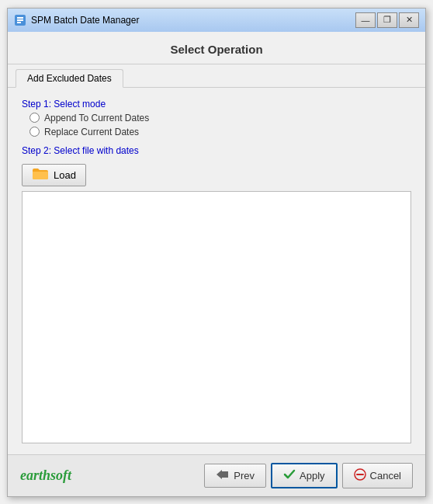 This screenshot has height=504, width=433. I want to click on step1-label: Step 1: Select mode, so click(216, 104).